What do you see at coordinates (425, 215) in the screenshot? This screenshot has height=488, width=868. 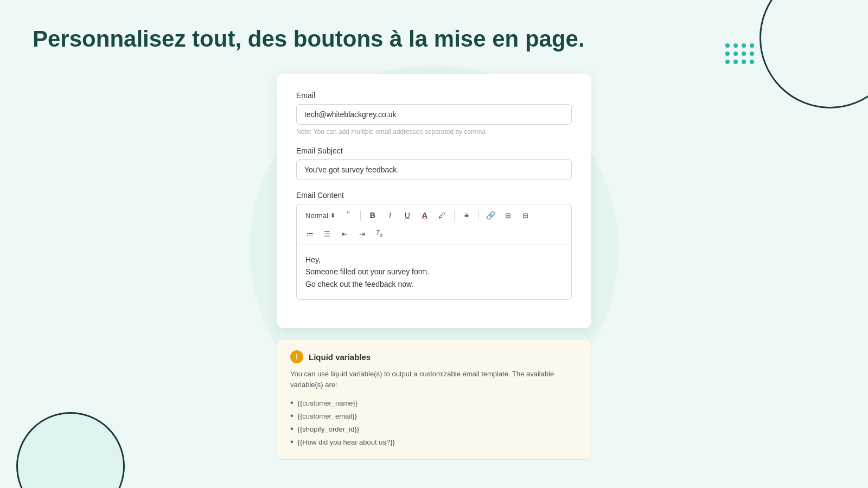 I see `font-color-button: A` at bounding box center [425, 215].